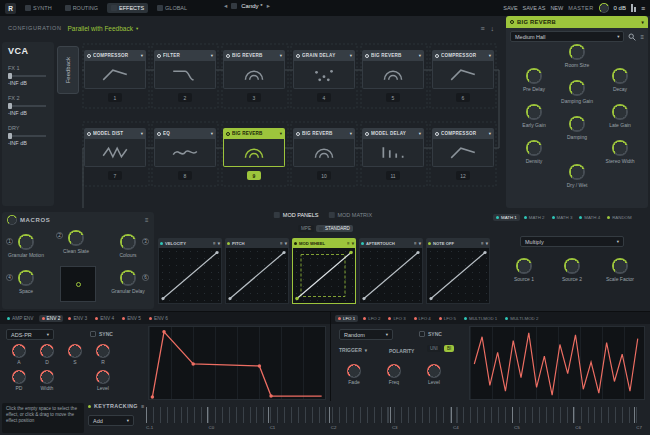 The height and width of the screenshot is (435, 650). Describe the element at coordinates (458, 276) in the screenshot. I see `note-off-curve-graph` at that location.